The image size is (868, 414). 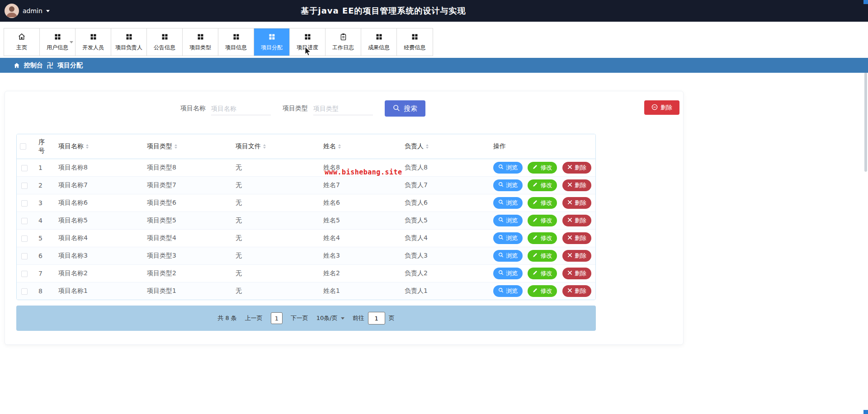 What do you see at coordinates (343, 108) in the screenshot?
I see `project-type-input` at bounding box center [343, 108].